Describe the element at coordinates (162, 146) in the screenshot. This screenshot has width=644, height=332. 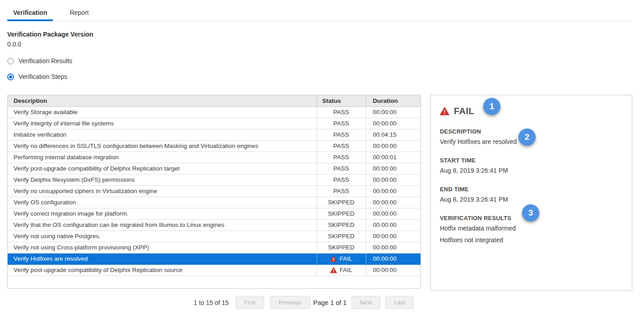
I see `step-description-cell: Verify no differences in SSL/TLS configu…` at that location.